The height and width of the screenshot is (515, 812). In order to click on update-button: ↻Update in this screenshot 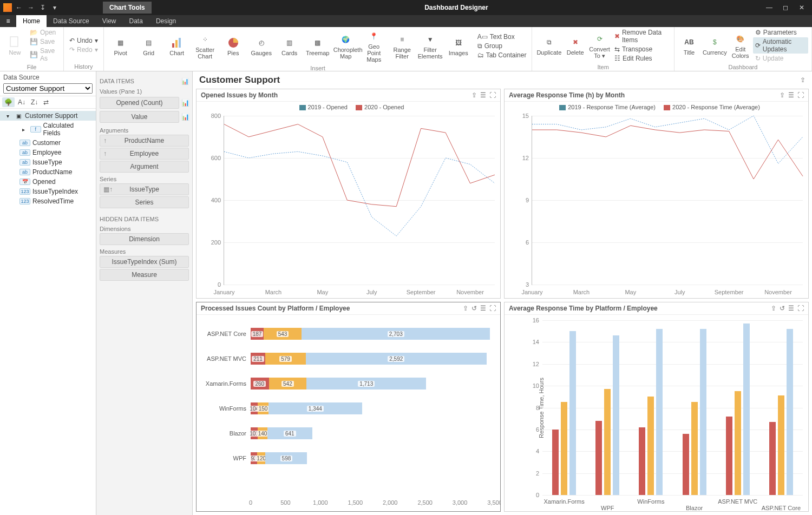, I will do `click(781, 58)`.